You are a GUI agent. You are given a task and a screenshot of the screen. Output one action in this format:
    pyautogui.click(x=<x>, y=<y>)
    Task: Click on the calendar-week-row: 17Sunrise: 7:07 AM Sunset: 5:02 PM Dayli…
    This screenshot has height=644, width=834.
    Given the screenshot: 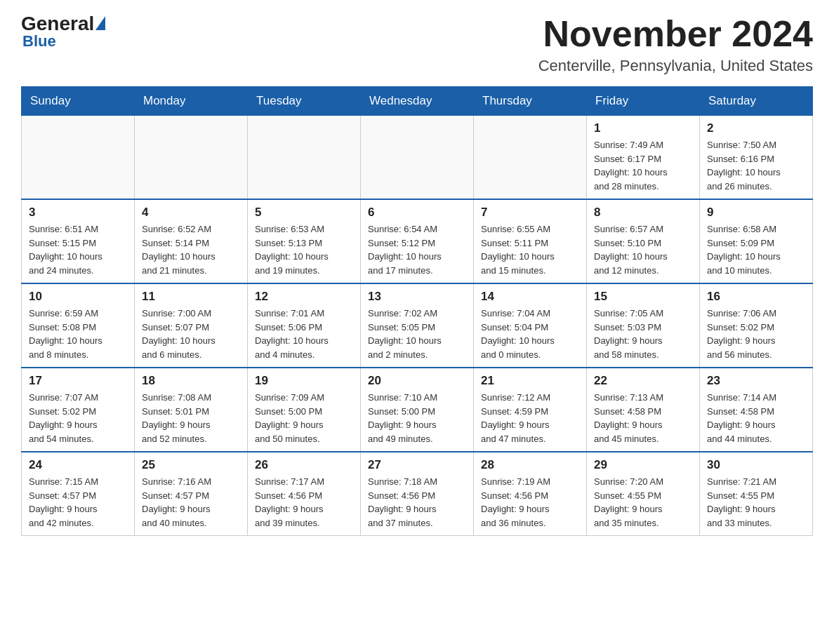 What is the action you would take?
    pyautogui.click(x=417, y=410)
    